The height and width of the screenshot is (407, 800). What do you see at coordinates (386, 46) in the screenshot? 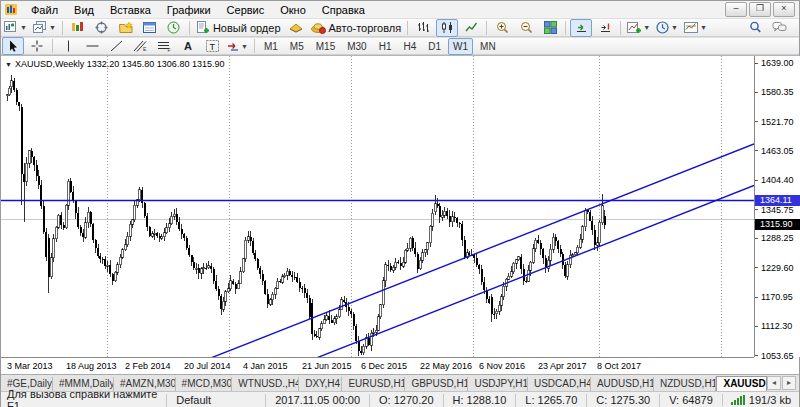
I see `timeframe-h1: H1` at bounding box center [386, 46].